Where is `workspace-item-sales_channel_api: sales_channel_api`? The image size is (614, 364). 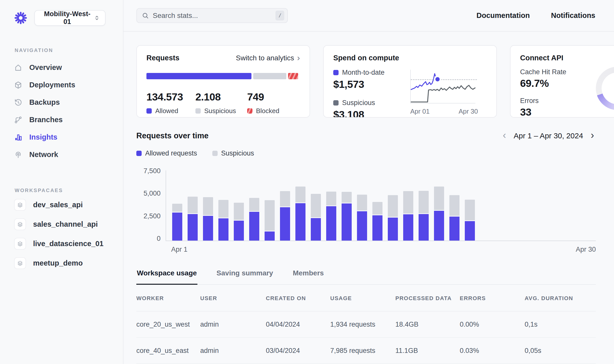 workspace-item-sales_channel_api: sales_channel_api is located at coordinates (69, 224).